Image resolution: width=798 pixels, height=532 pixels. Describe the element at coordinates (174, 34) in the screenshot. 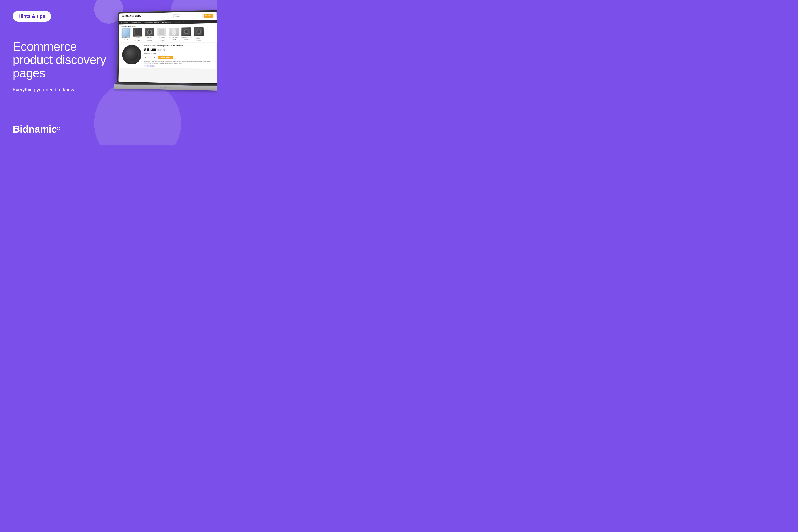

I see `thumb-4: Air Purifier Ionise... $ 99.99` at that location.